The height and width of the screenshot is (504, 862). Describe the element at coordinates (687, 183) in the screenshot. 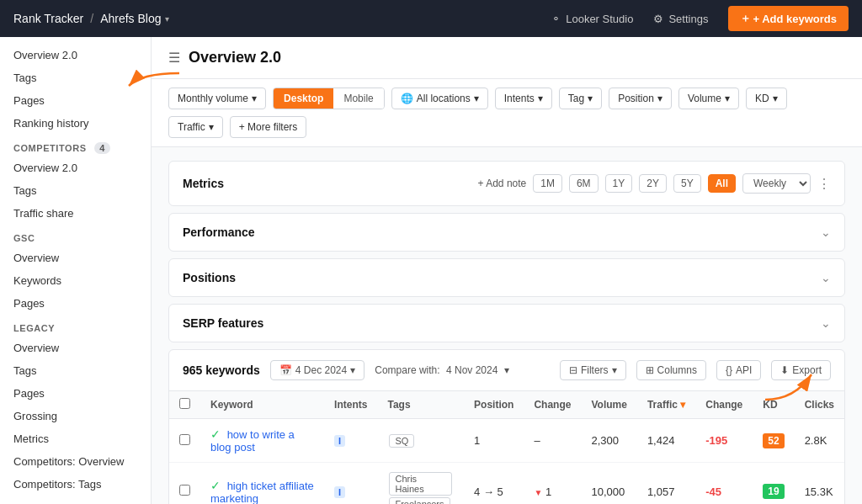

I see `time-5y-button: 5Y` at that location.